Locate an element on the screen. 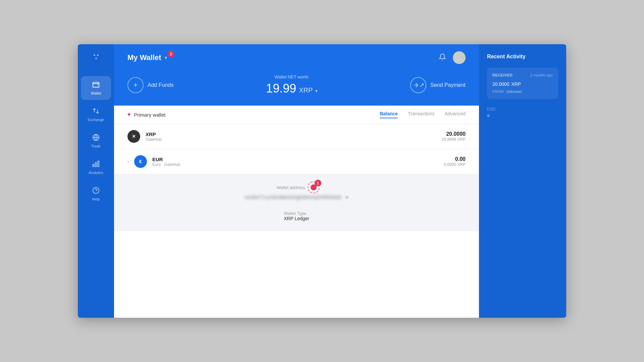 Image resolution: width=644 pixels, height=362 pixels. tab-balance: Balance is located at coordinates (389, 115).